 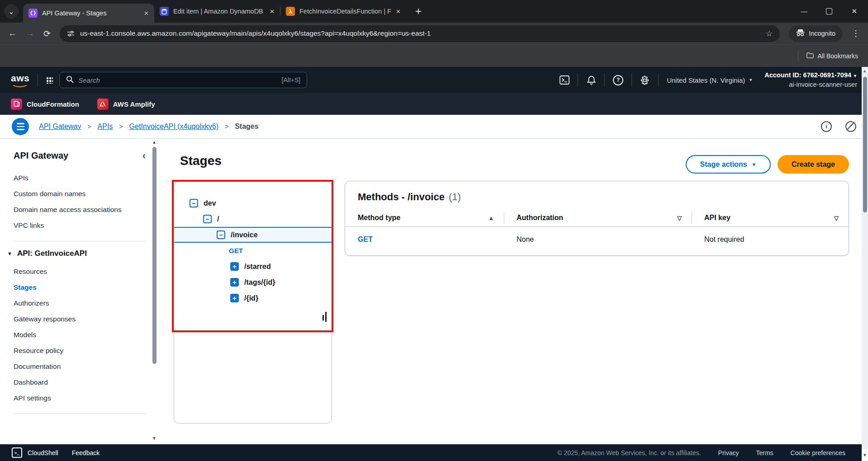 I want to click on terms-link: Terms, so click(x=764, y=453).